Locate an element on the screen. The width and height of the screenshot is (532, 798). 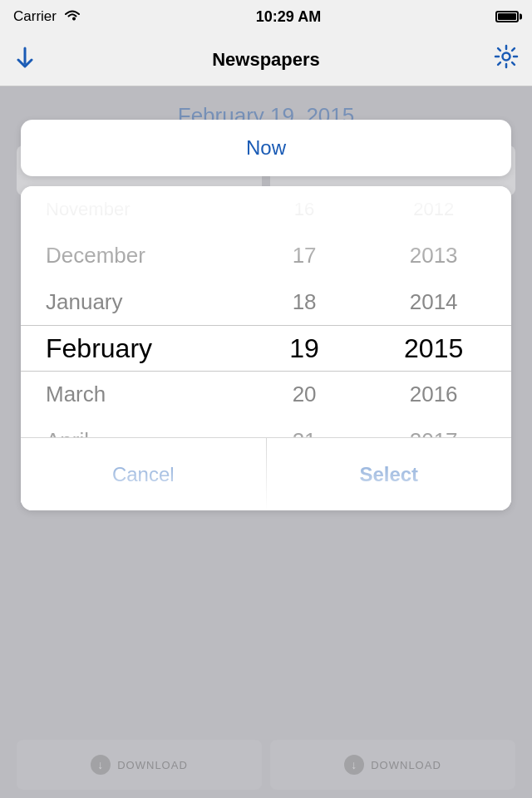
status-right is located at coordinates (507, 17).